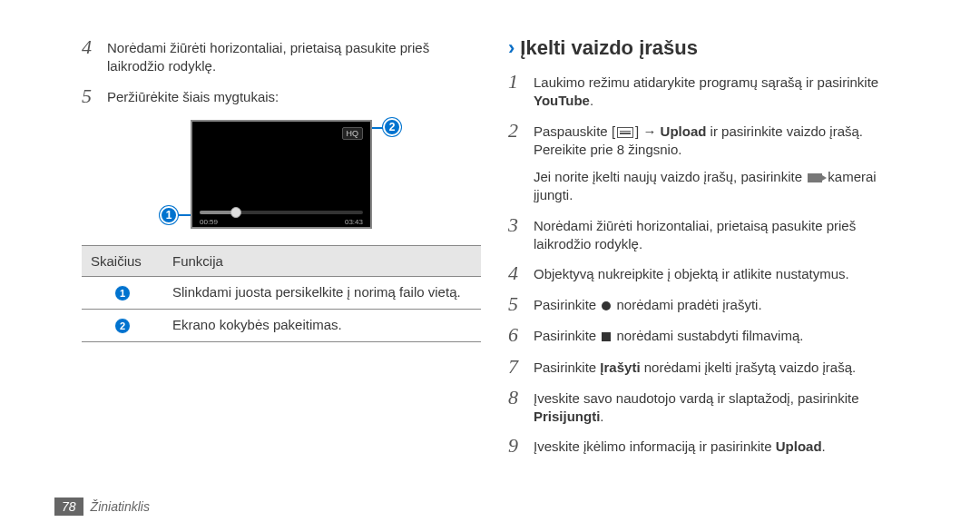 This screenshot has height=532, width=980. I want to click on video-illustration: 2 1 HQ 00:59 03:43, so click(281, 174).